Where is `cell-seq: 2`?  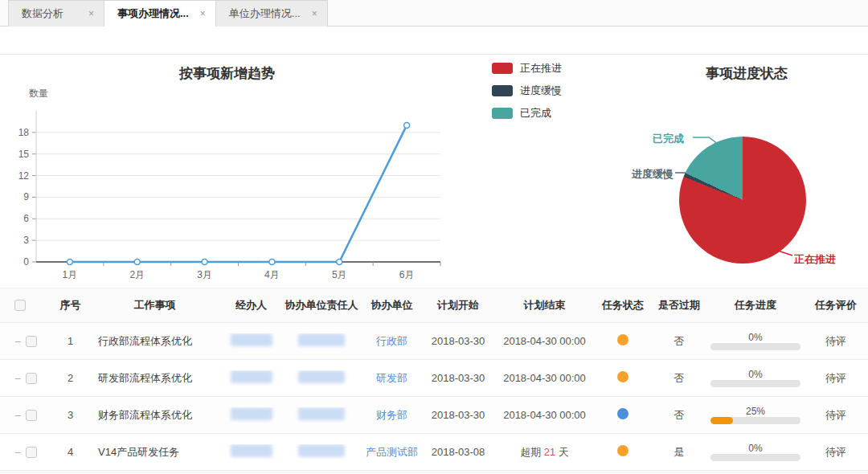
cell-seq: 2 is located at coordinates (71, 378).